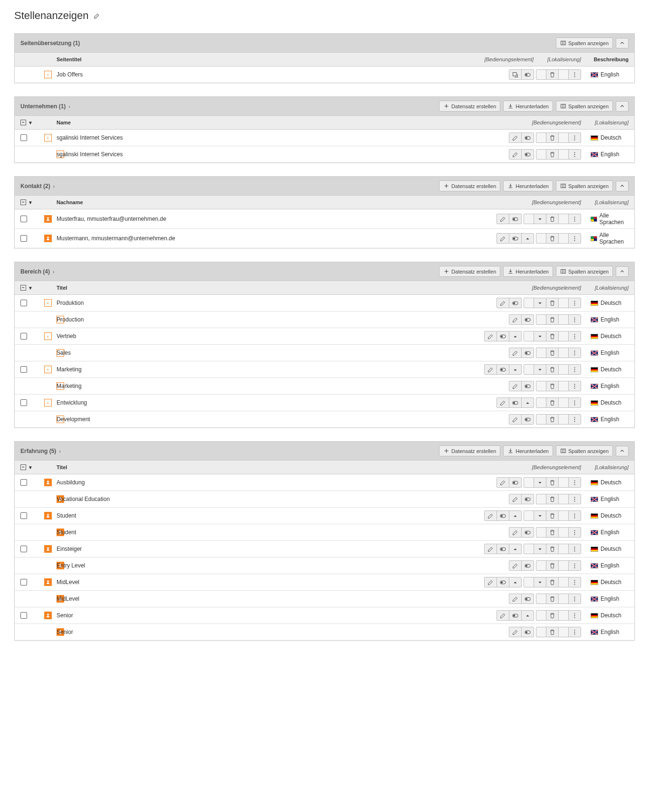  I want to click on col-header-name: Seitentitel, so click(264, 59).